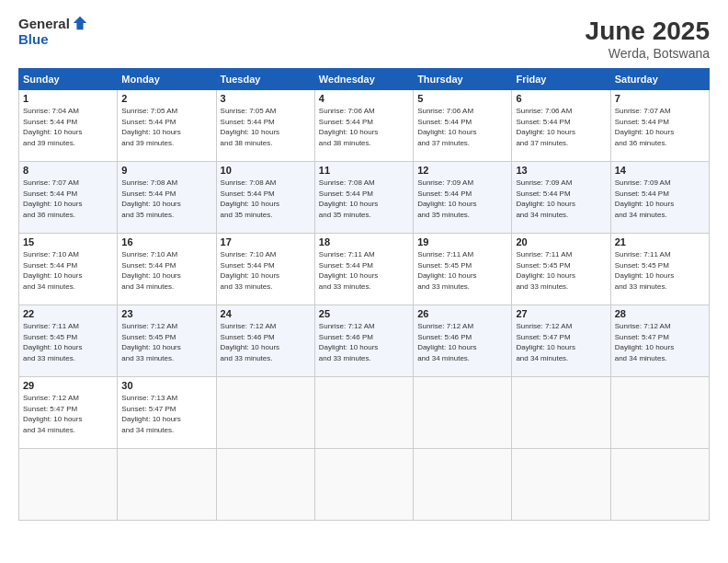  Describe the element at coordinates (660, 270) in the screenshot. I see `calendar-cell: 21Sunrise: 7:11 AMSunset: 5:45 PMDayligh…` at that location.